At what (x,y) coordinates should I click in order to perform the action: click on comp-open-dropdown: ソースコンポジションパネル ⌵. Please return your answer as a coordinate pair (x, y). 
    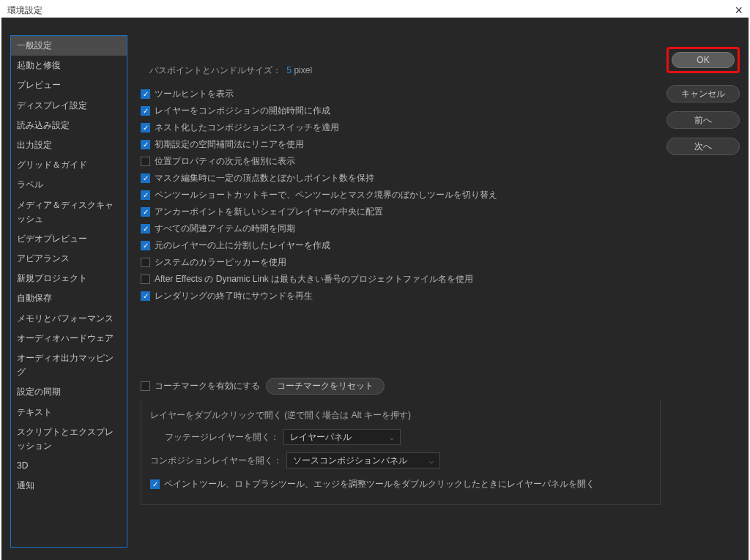
    Looking at the image, I should click on (363, 460).